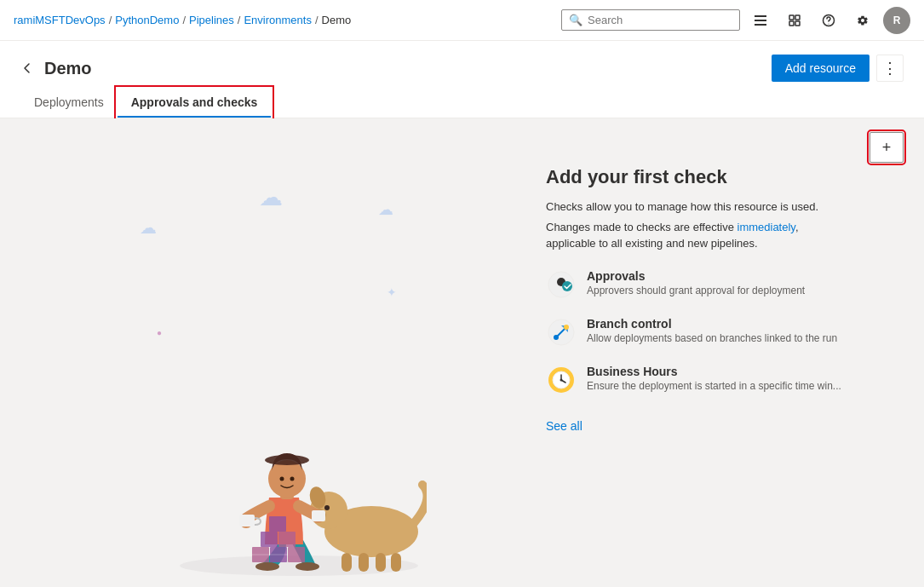 The height and width of the screenshot is (587, 924). I want to click on add-check-button: +, so click(887, 147).